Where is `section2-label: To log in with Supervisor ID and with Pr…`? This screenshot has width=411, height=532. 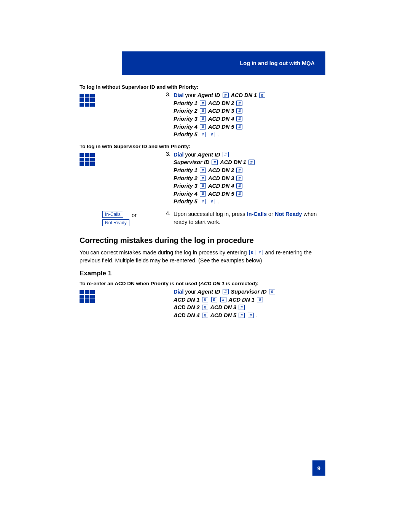
section2-label: To log in with Supervisor ID and with Pr… is located at coordinates (202, 147).